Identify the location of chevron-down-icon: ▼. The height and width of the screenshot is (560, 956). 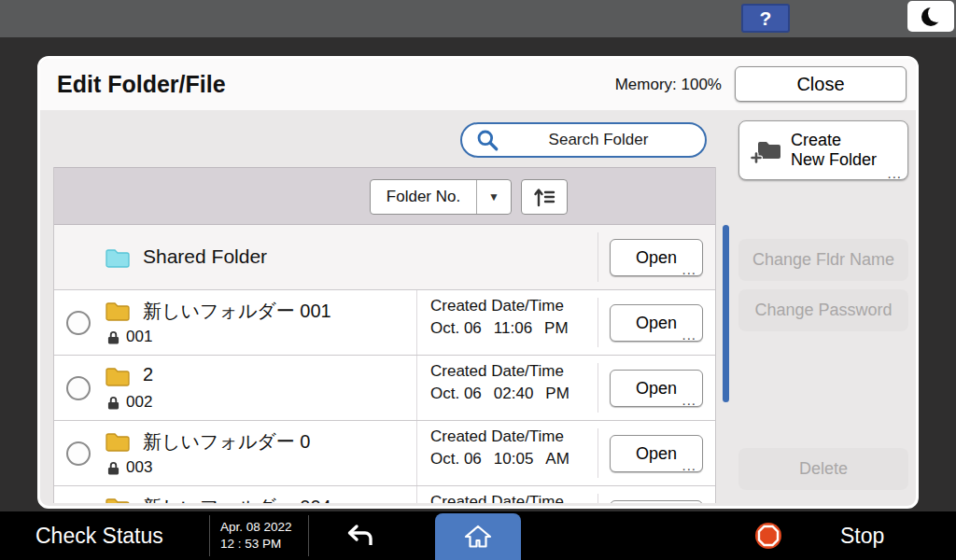
(493, 197).